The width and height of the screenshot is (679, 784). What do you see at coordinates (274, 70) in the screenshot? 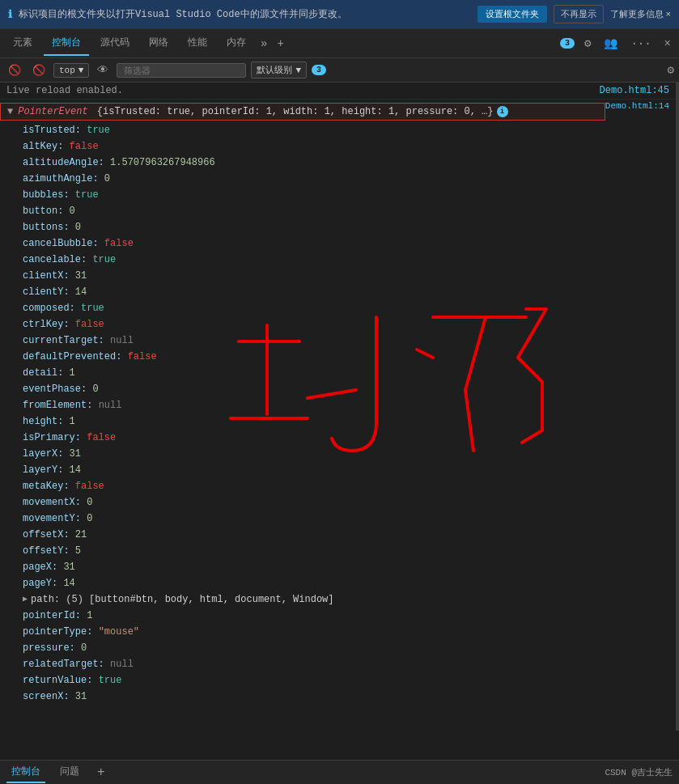
I see `level-label: 默认级别` at bounding box center [274, 70].